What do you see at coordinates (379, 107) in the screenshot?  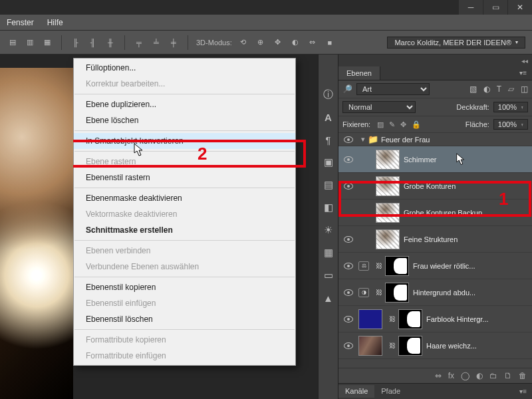 I see `blend-mode-select: Normal` at bounding box center [379, 107].